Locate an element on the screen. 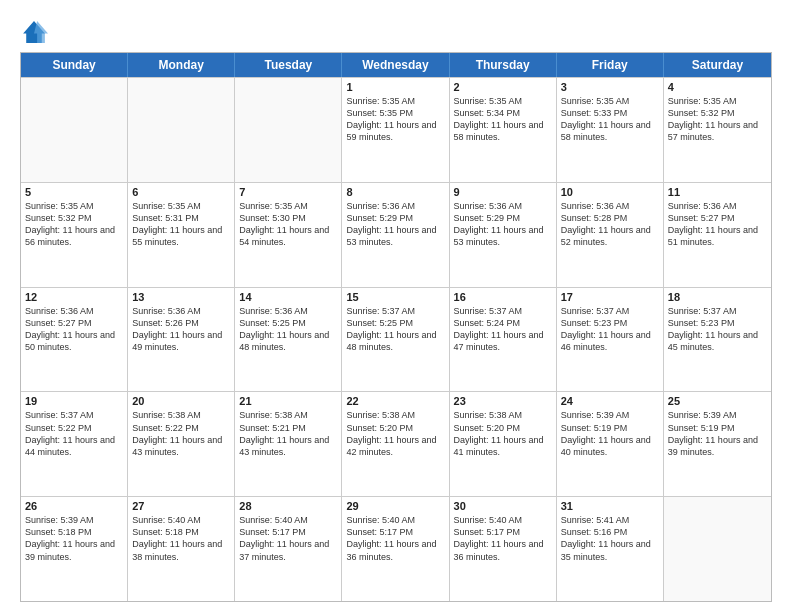  calendar-cell: 19 Sunrise: 5:37 AM Sunset: 5:22 PM Dayl… is located at coordinates (74, 444).